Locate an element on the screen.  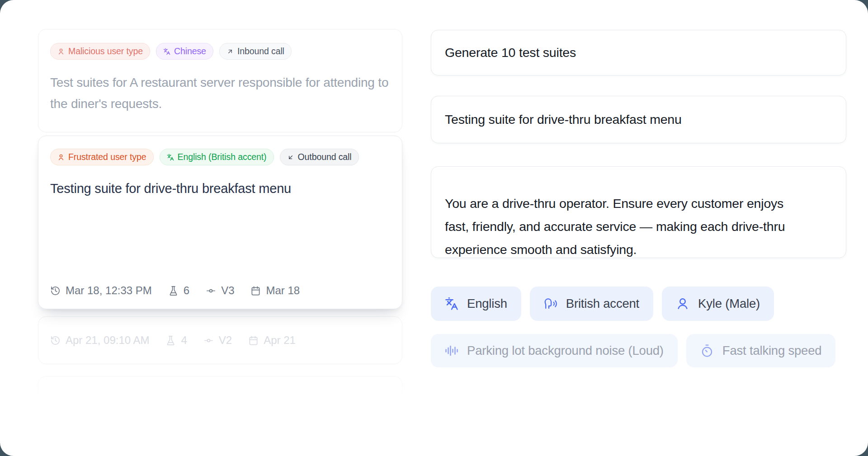
chip-label: Fast talking speed is located at coordinates (772, 351).